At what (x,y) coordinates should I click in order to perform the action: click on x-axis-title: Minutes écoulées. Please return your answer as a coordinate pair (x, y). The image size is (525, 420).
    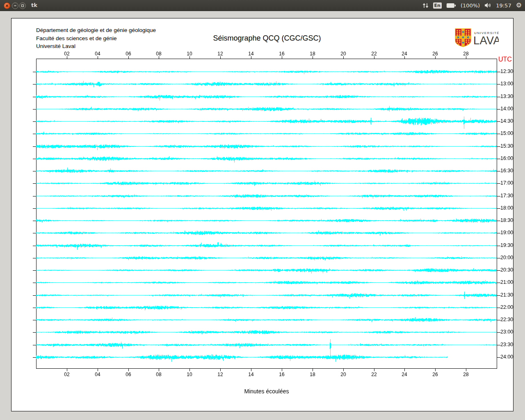
    Looking at the image, I should click on (267, 391).